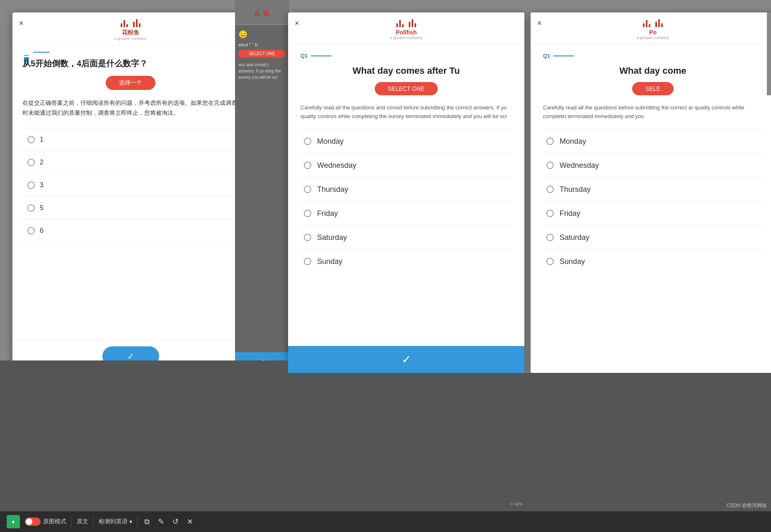 The width and height of the screenshot is (771, 532). Describe the element at coordinates (190, 522) in the screenshot. I see `close-toolbar-button: ✕` at that location.